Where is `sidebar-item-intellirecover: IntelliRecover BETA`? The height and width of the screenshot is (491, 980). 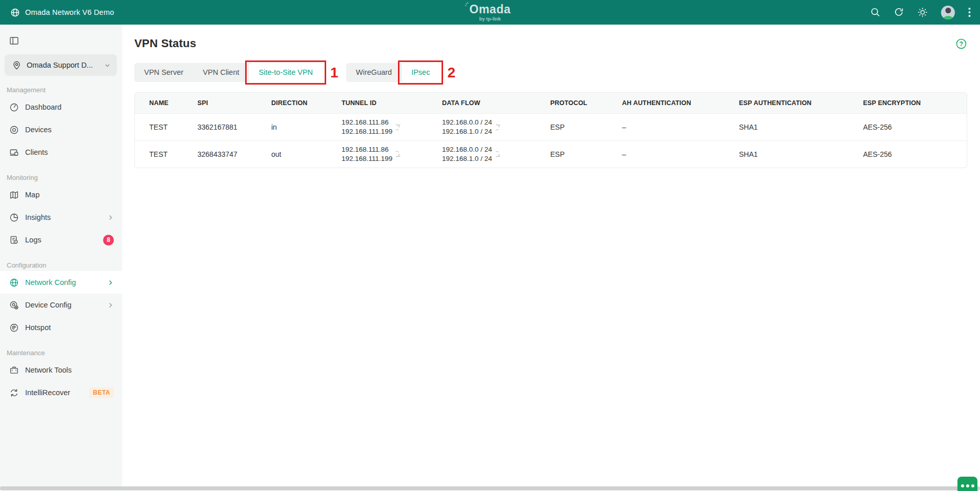
sidebar-item-intellirecover: IntelliRecover BETA is located at coordinates (61, 393).